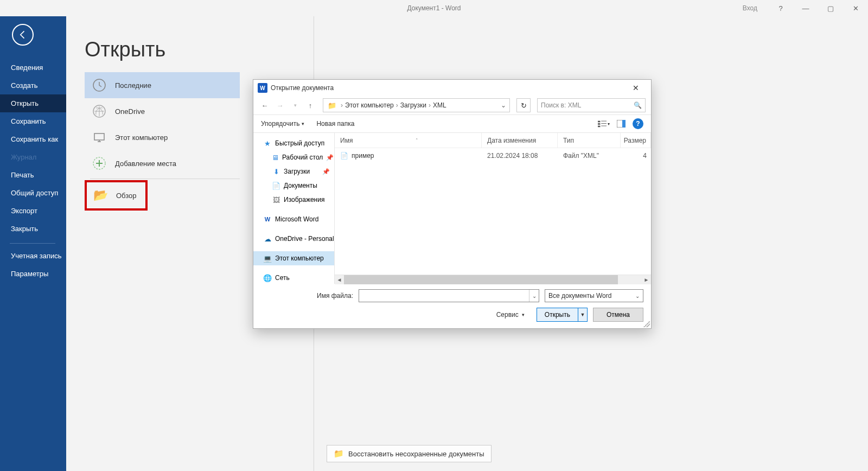  Describe the element at coordinates (417, 141) in the screenshot. I see `sort-indicator-icon: ˄` at that location.